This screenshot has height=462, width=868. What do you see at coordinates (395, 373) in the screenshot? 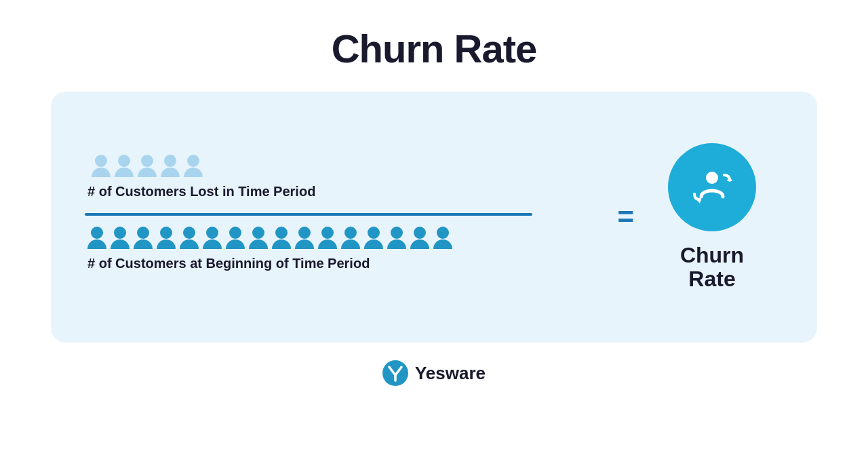
I see `yesware-icon` at bounding box center [395, 373].